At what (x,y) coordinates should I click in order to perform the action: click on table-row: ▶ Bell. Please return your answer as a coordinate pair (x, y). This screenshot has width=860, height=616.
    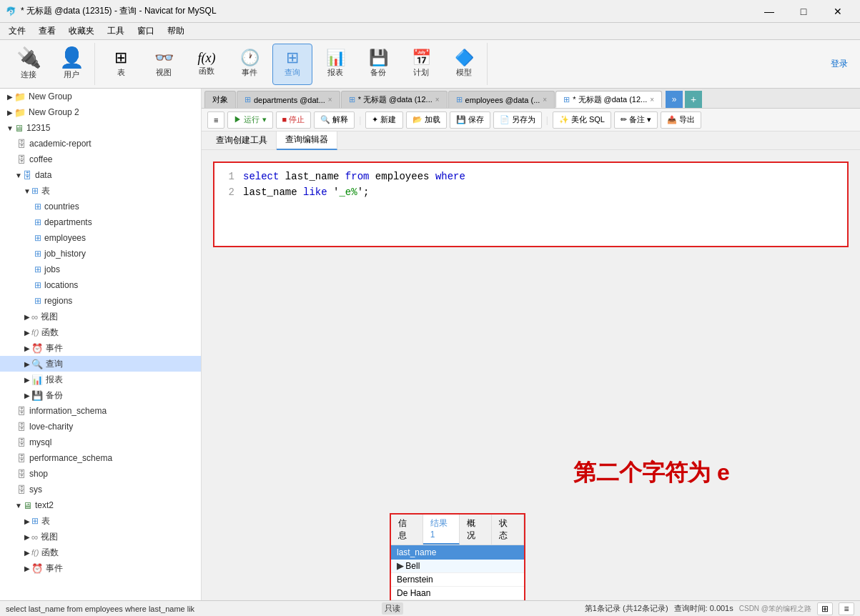
    Looking at the image, I should click on (458, 566).